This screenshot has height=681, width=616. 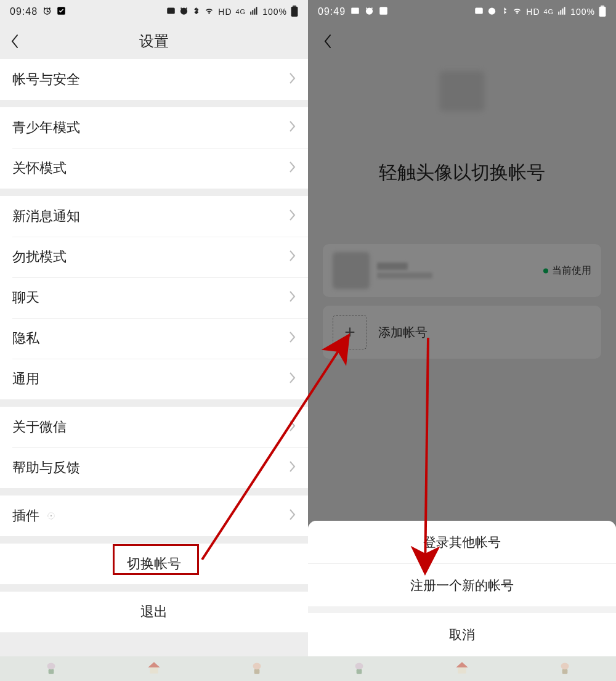 I want to click on row-care-mode: 关怀模式, so click(x=154, y=168).